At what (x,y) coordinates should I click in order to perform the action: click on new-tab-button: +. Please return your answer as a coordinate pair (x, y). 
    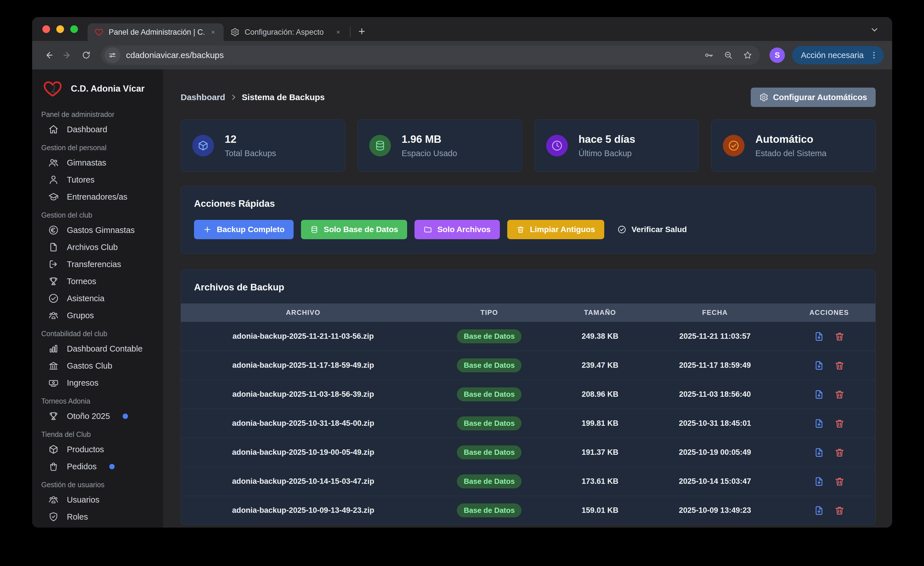
    Looking at the image, I should click on (362, 31).